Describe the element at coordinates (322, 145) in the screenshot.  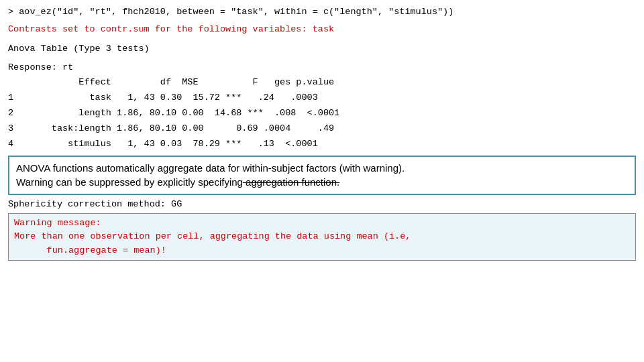
I see `table-row: 4 stimulus 1, 43 0.03 78.29 *** .13 <.00…` at that location.